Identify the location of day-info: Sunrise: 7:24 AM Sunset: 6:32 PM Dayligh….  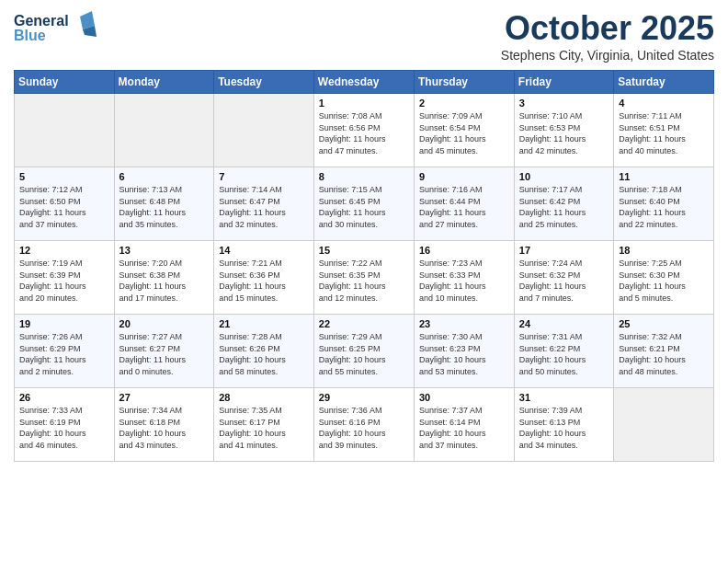
(564, 281).